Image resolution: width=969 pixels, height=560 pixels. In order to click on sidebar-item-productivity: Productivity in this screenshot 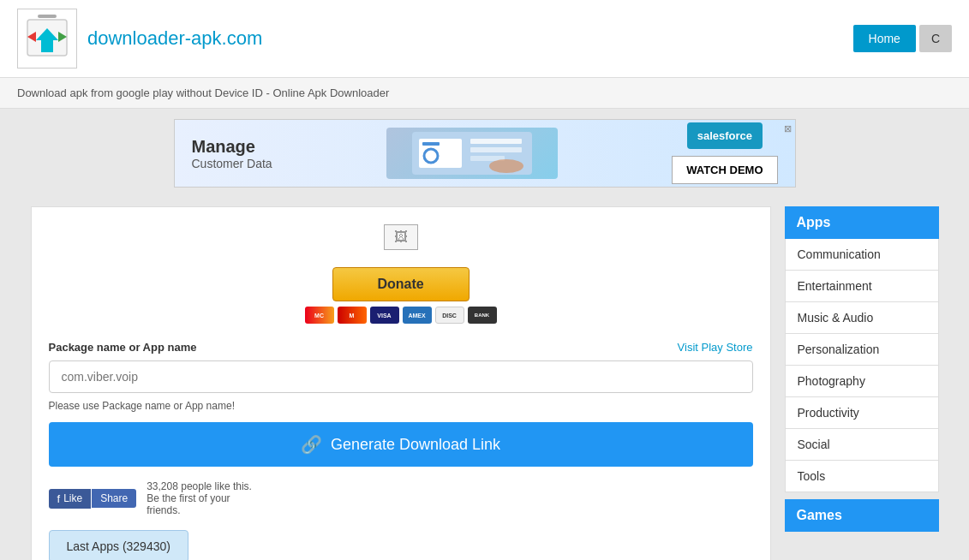, I will do `click(862, 413)`.